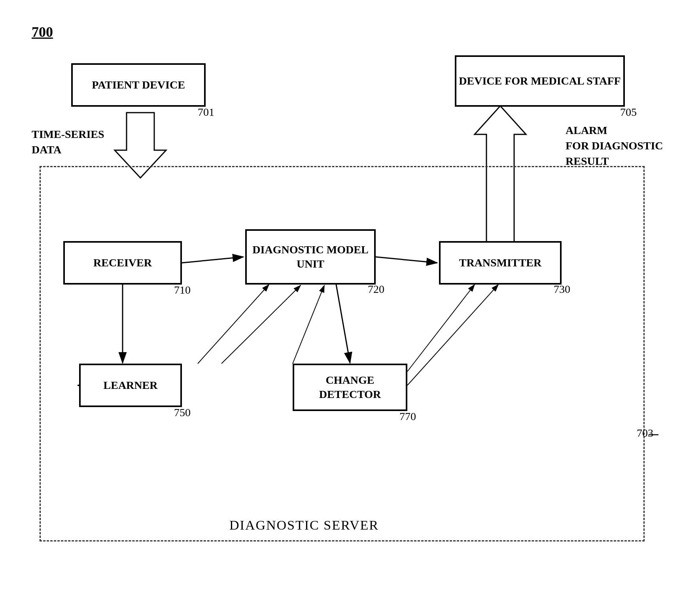  I want to click on server-ref: 703, so click(649, 435).